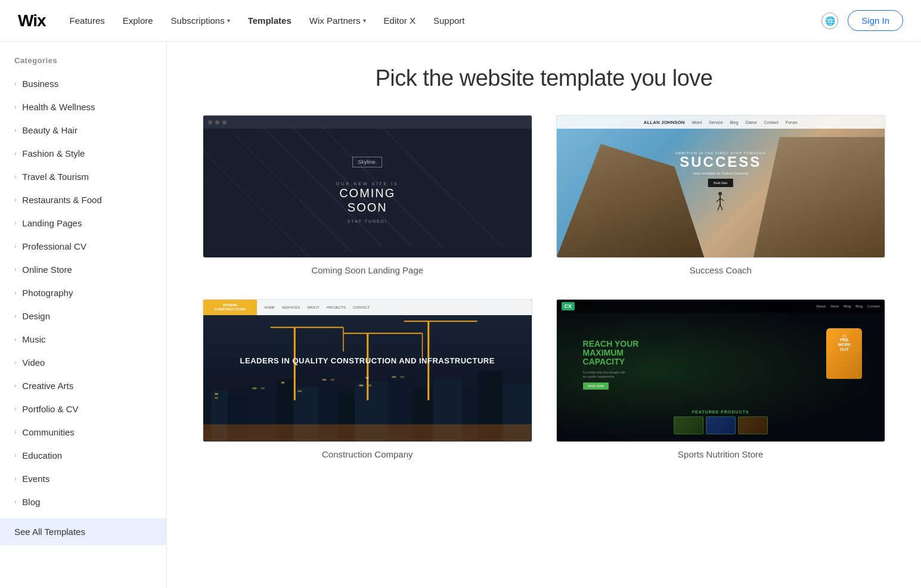 This screenshot has height=588, width=921. What do you see at coordinates (83, 269) in the screenshot?
I see `sidebar-item-online-store: › Online Store` at bounding box center [83, 269].